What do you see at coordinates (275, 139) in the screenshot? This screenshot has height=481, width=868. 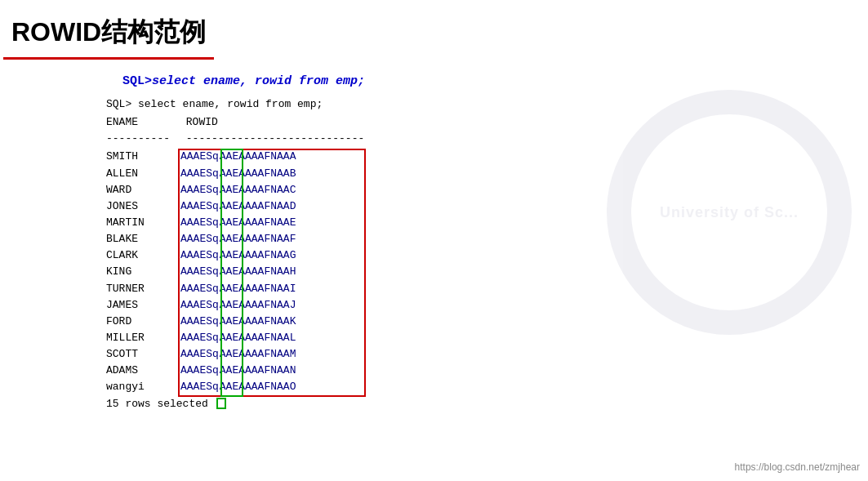 I see `dash-rowid: ----------------------------` at bounding box center [275, 139].